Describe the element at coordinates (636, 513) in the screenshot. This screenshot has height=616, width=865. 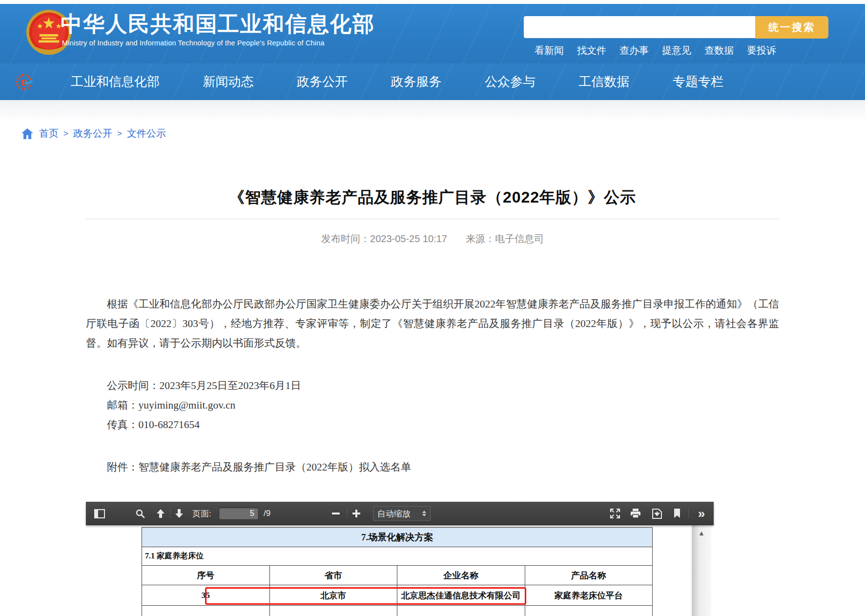
I see `print-icon` at that location.